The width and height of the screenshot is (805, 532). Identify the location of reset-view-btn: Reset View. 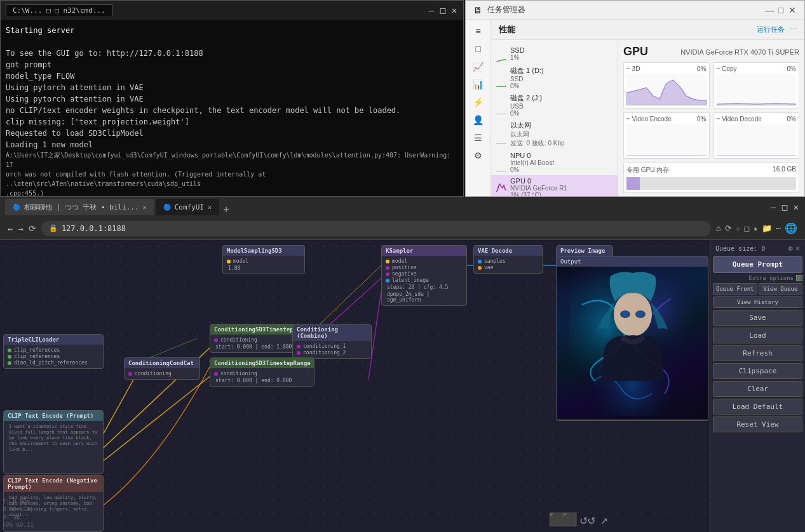
(757, 424).